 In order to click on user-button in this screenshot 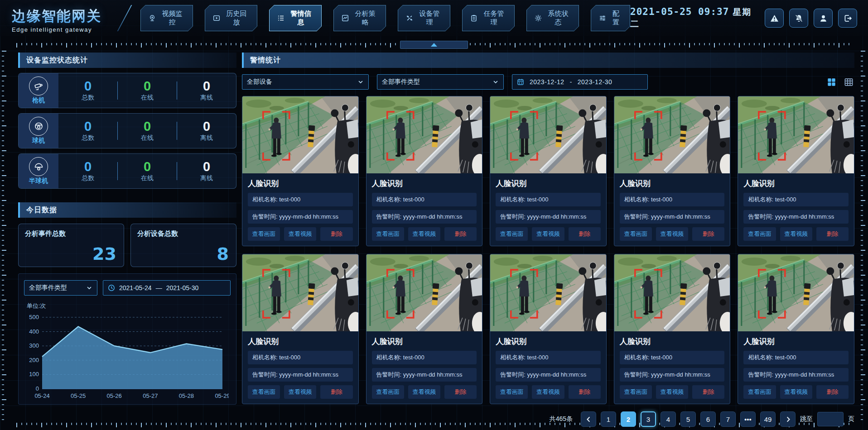, I will do `click(823, 18)`.